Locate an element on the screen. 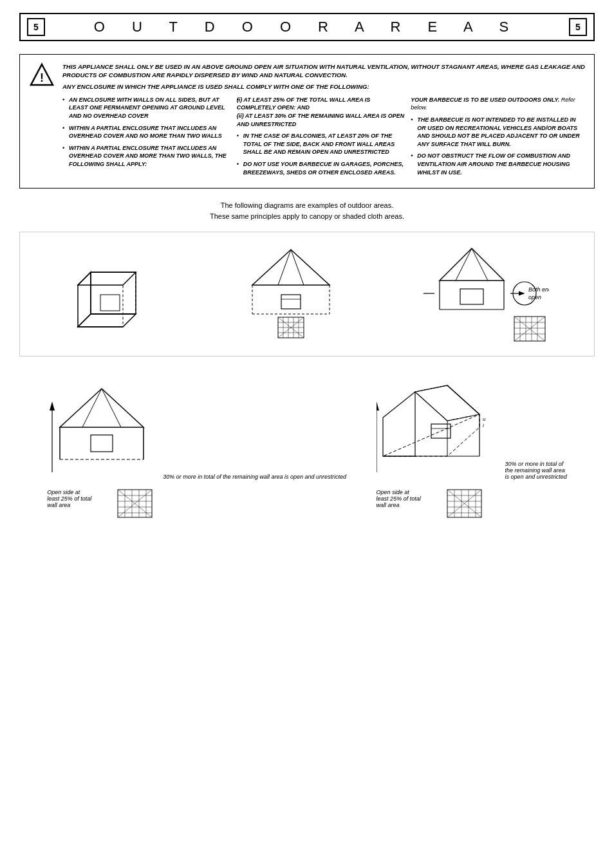 Image resolution: width=614 pixels, height=868 pixels. page-number-right: 5 is located at coordinates (578, 27).